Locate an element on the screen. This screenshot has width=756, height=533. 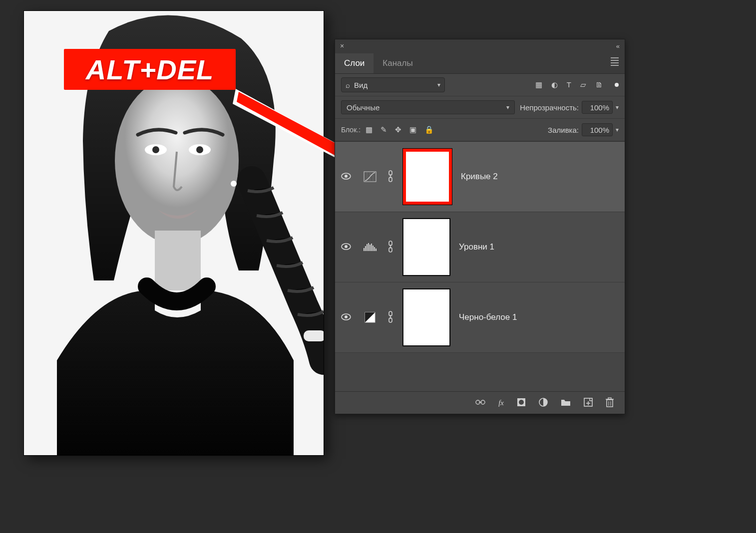
layer-kind-select: ⌕ Вид ▾ is located at coordinates (393, 85).